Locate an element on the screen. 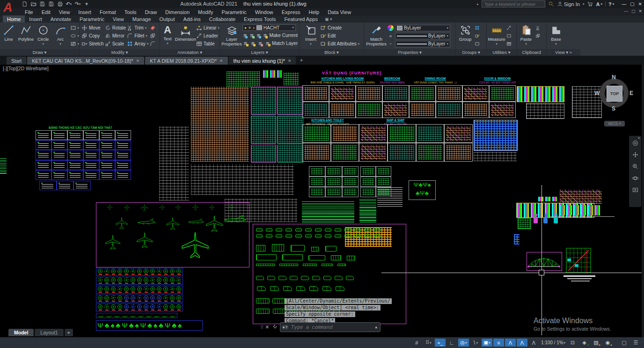 The width and height of the screenshot is (644, 348). tool-linear: Linear ▾ is located at coordinates (208, 28).